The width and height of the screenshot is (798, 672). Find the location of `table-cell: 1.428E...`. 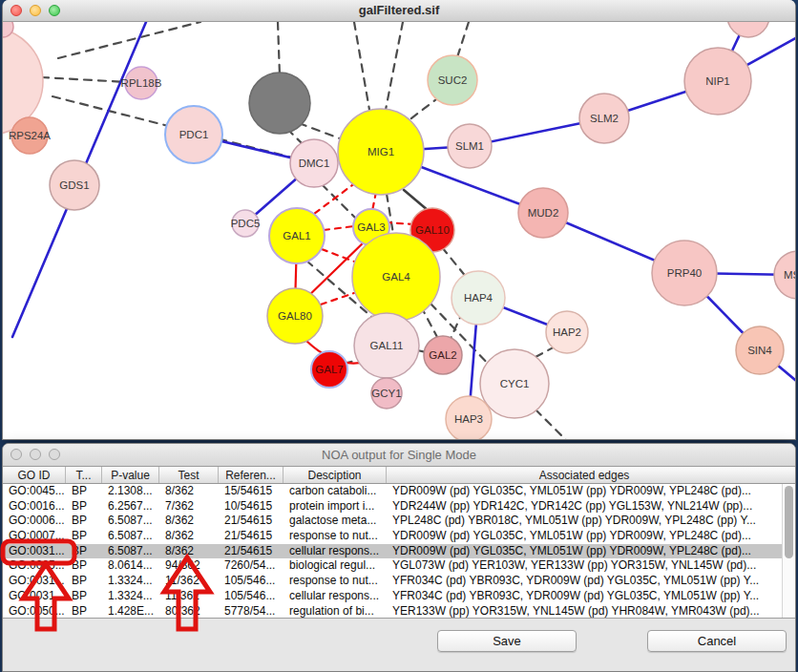

table-cell: 1.428E... is located at coordinates (131, 612).